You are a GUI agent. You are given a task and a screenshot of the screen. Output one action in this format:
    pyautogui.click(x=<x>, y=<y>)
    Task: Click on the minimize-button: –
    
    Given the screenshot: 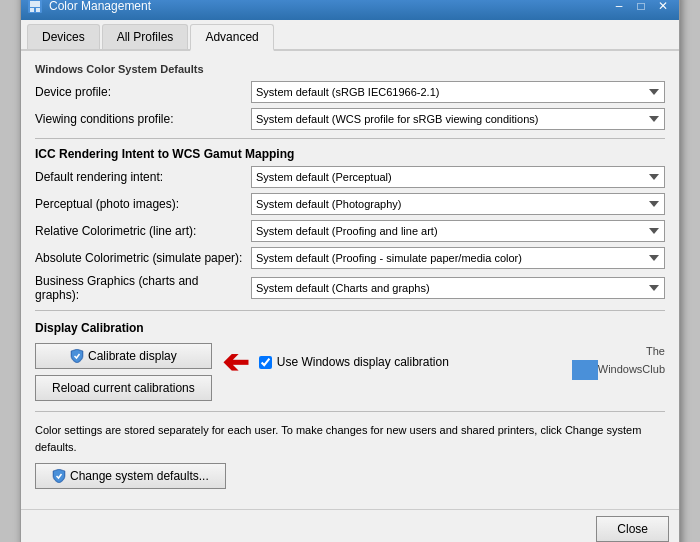 What is the action you would take?
    pyautogui.click(x=619, y=8)
    